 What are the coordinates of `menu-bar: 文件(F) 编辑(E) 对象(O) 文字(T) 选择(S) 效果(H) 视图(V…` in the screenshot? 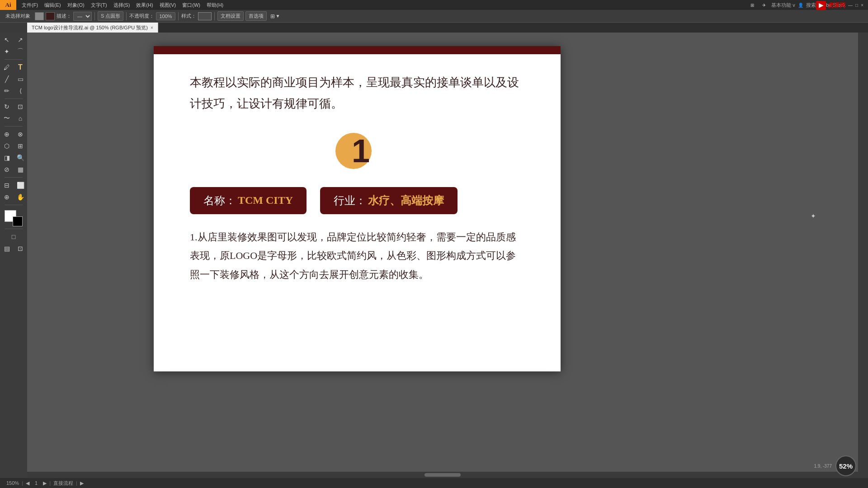 It's located at (434, 5).